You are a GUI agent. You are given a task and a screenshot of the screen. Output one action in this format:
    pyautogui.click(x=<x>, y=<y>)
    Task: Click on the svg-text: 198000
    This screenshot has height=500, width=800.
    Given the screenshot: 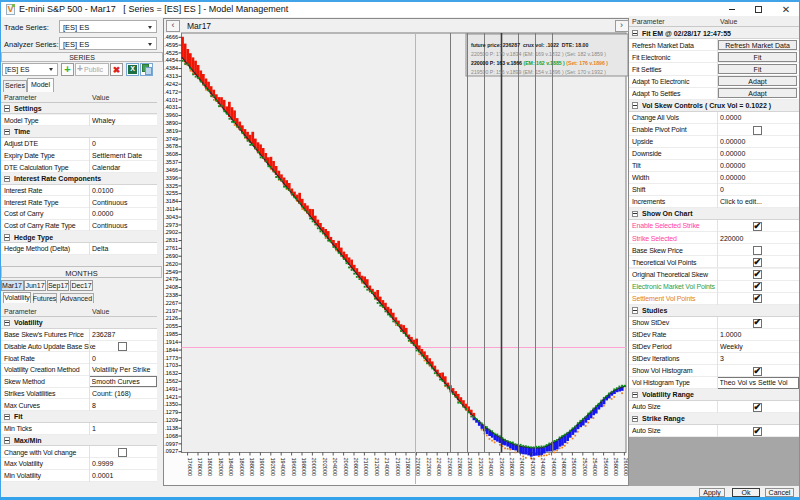 What is the action you would take?
    pyautogui.click(x=304, y=468)
    